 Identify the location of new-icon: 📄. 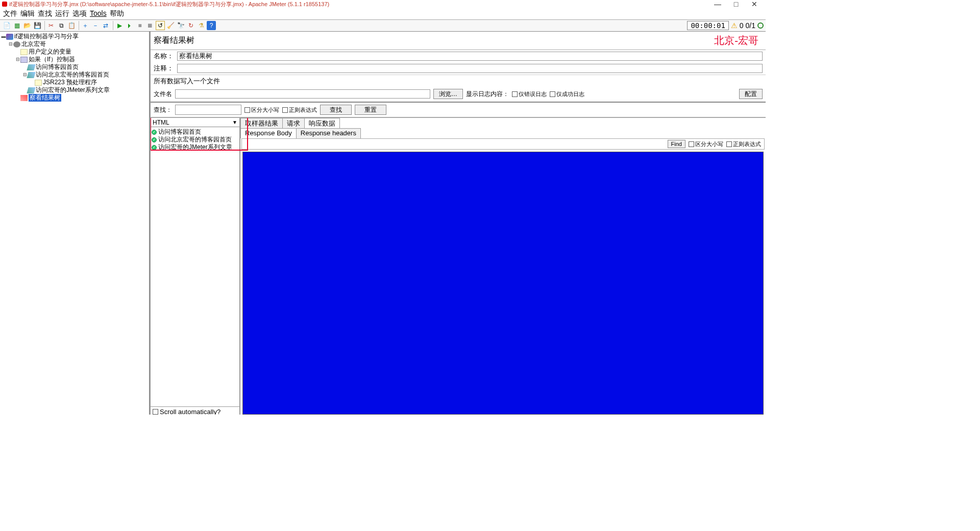
(7, 26).